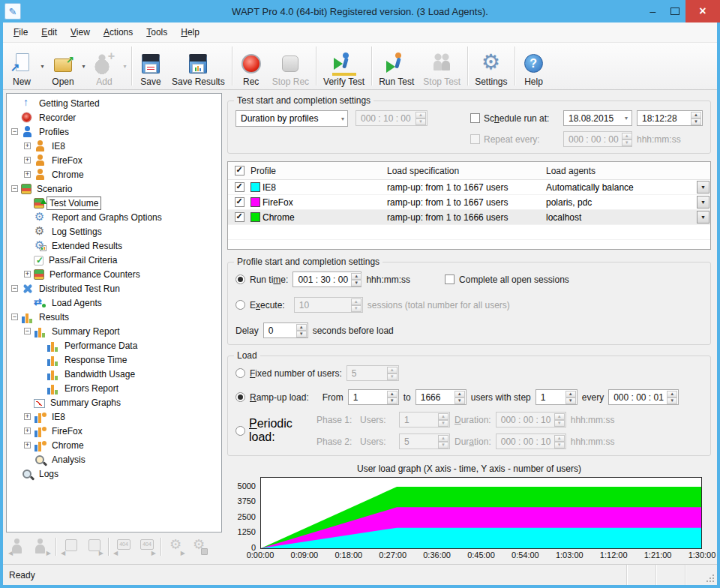 The image size is (720, 588). I want to click on column-header-load-agents: Load agents, so click(628, 171).